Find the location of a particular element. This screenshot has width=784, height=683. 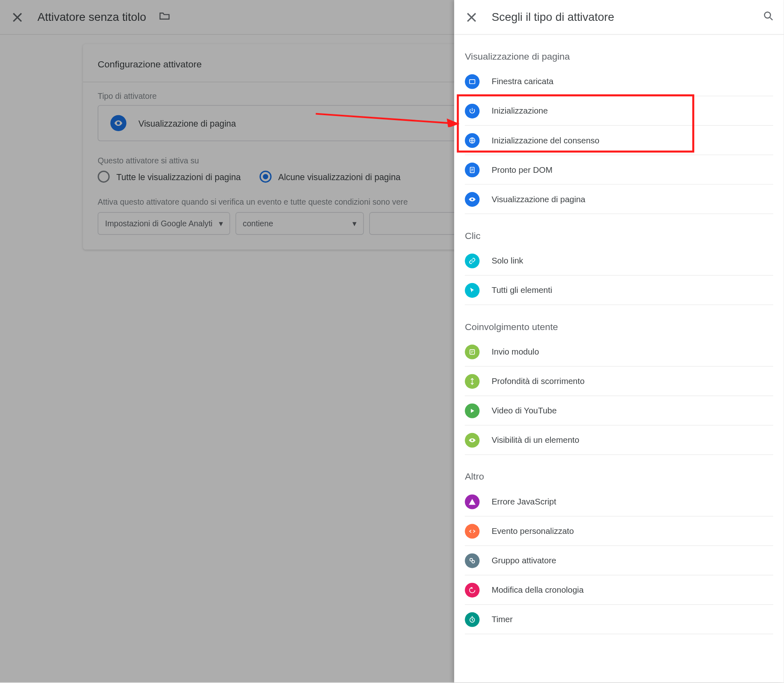

trigger-youtube-video: Video di YouTube is located at coordinates (619, 411).